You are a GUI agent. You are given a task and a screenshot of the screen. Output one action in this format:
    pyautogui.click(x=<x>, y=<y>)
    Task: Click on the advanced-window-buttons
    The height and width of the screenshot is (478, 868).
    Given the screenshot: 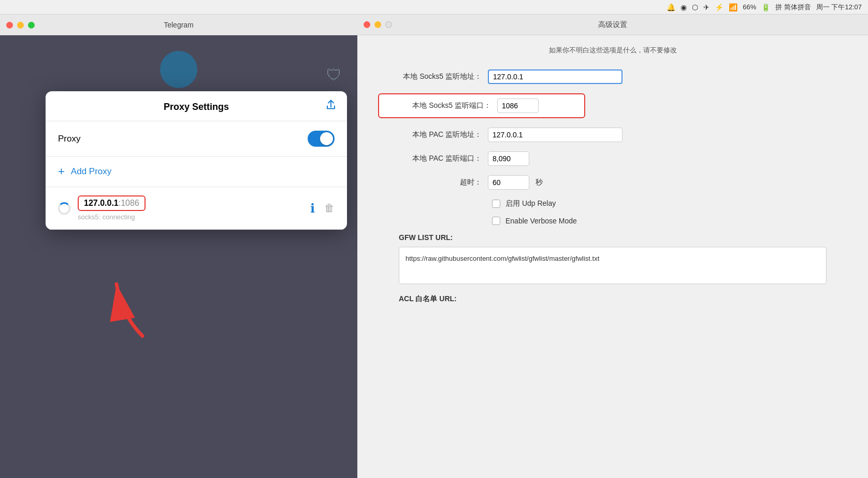 What is the action you would take?
    pyautogui.click(x=378, y=25)
    